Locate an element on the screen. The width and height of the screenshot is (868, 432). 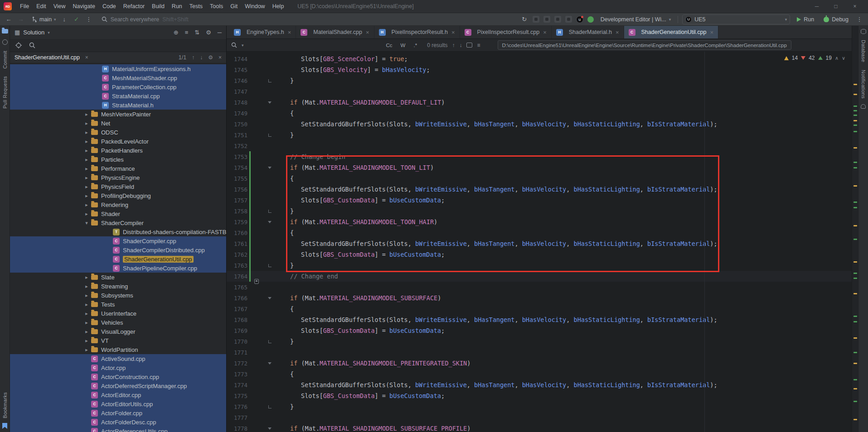
line-number: 1772 is located at coordinates (237, 363).